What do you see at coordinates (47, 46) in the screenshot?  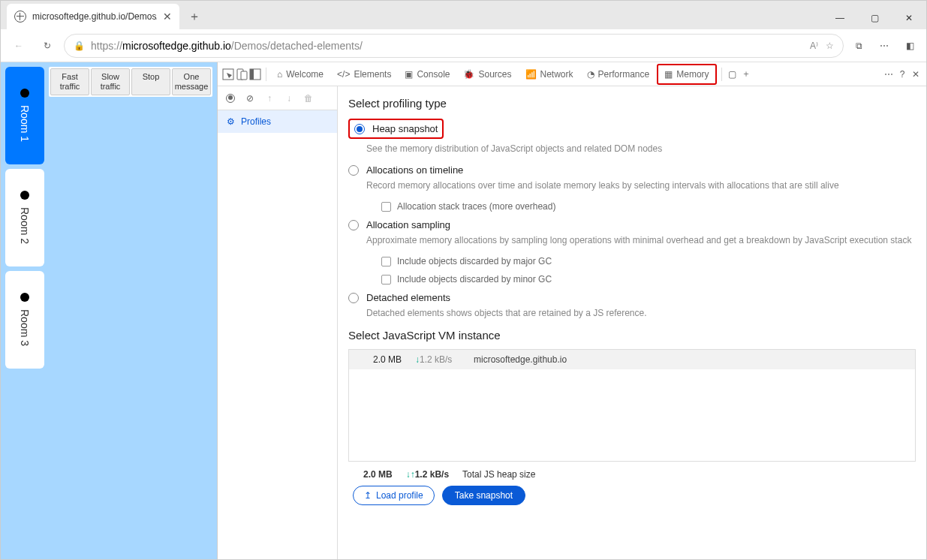 I see `refresh-button: ↻` at bounding box center [47, 46].